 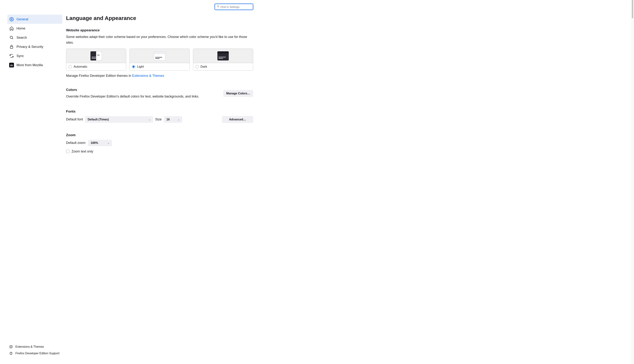 What do you see at coordinates (31, 182) in the screenshot?
I see `sidebar: General Home Search Privacy & Security S…` at bounding box center [31, 182].